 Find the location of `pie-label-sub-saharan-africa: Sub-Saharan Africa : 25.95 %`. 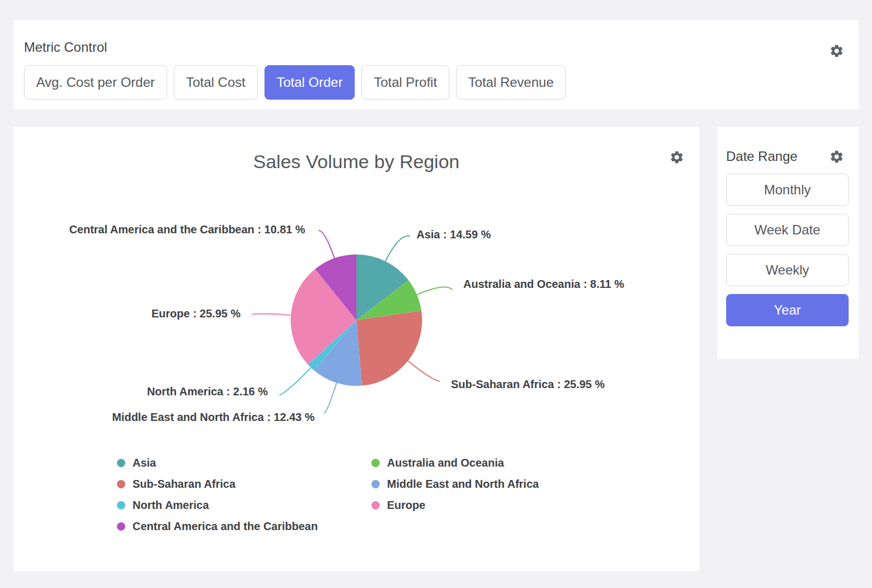

pie-label-sub-saharan-africa: Sub-Saharan Africa : 25.95 % is located at coordinates (528, 384).